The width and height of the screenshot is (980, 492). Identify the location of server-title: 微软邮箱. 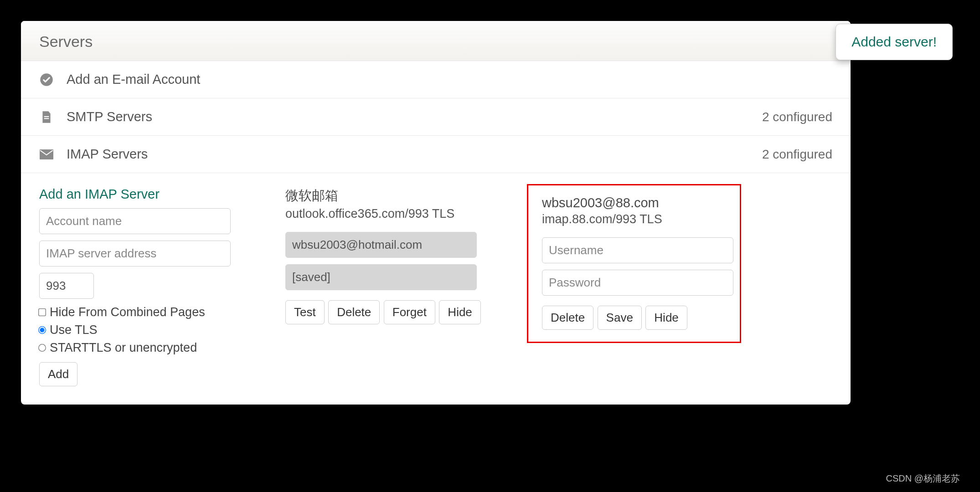
(392, 196).